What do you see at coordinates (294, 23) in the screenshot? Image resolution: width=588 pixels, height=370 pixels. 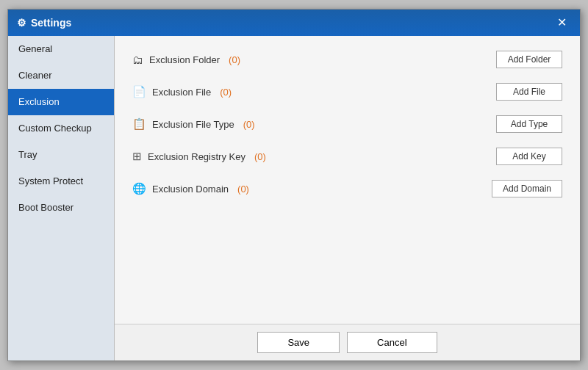 I see `title-bar: ⚙ Settings ✕` at bounding box center [294, 23].